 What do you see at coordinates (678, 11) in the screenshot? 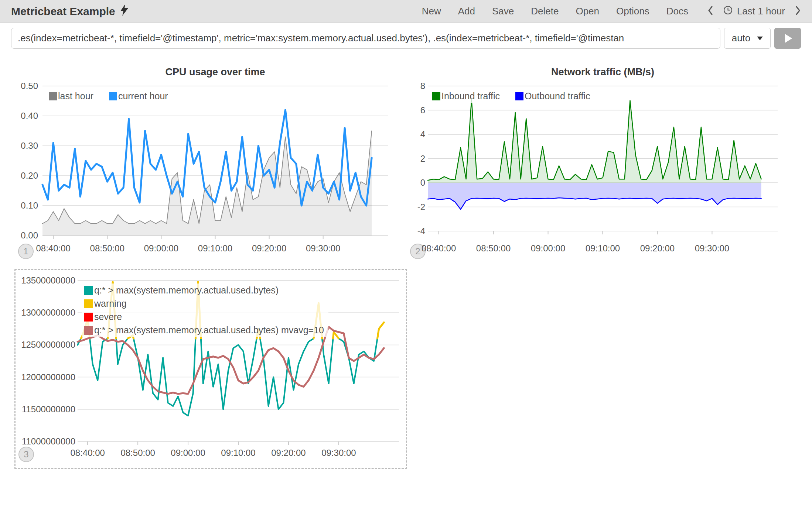
I see `docs-button: Docs` at bounding box center [678, 11].